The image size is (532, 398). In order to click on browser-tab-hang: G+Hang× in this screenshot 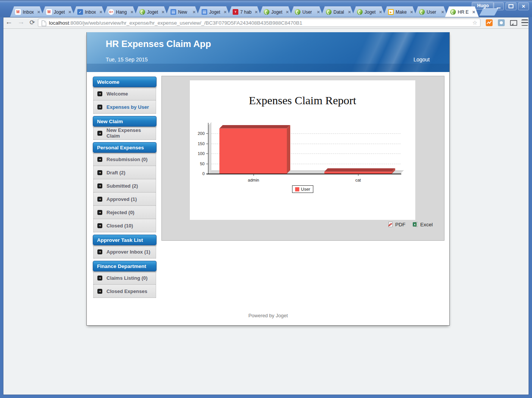, I will do `click(120, 12)`.